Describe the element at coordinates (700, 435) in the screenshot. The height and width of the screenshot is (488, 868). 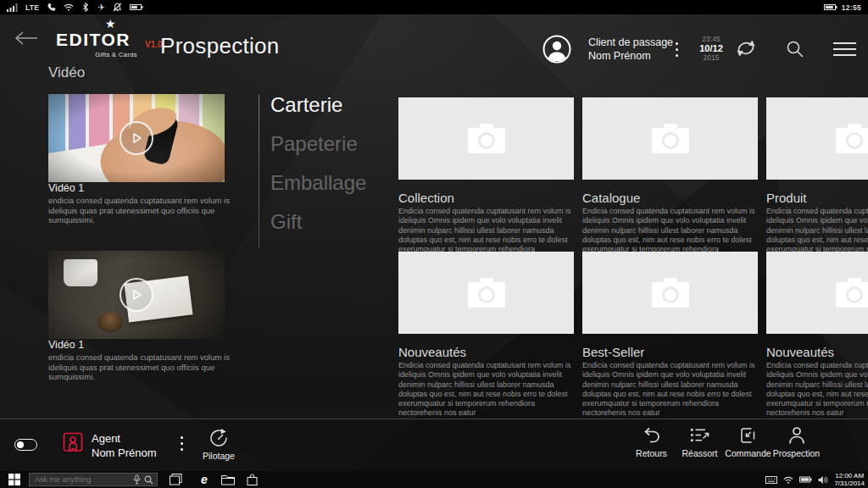
I see `restock-list-icon` at that location.